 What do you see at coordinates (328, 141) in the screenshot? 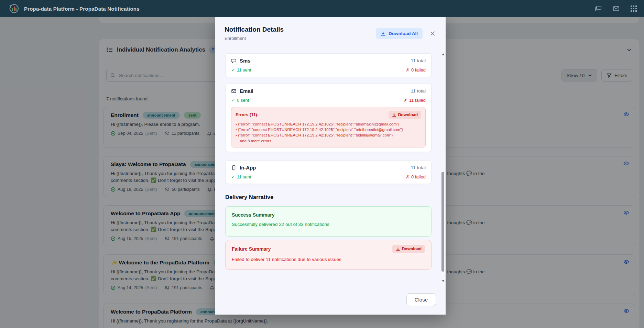
I see `error-more: ... and 8 more errors` at bounding box center [328, 141].